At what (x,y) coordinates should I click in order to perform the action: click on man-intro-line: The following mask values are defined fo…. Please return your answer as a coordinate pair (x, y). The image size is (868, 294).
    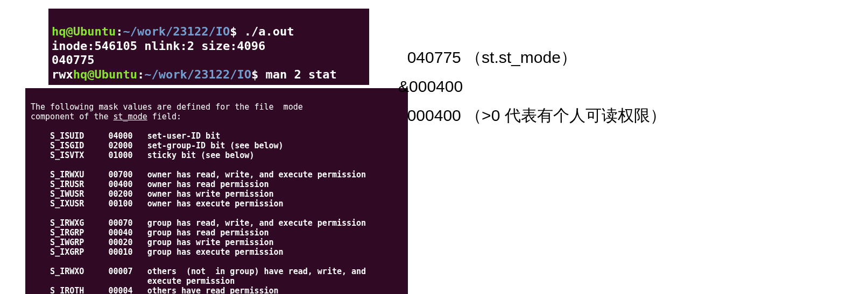
    Looking at the image, I should click on (167, 107).